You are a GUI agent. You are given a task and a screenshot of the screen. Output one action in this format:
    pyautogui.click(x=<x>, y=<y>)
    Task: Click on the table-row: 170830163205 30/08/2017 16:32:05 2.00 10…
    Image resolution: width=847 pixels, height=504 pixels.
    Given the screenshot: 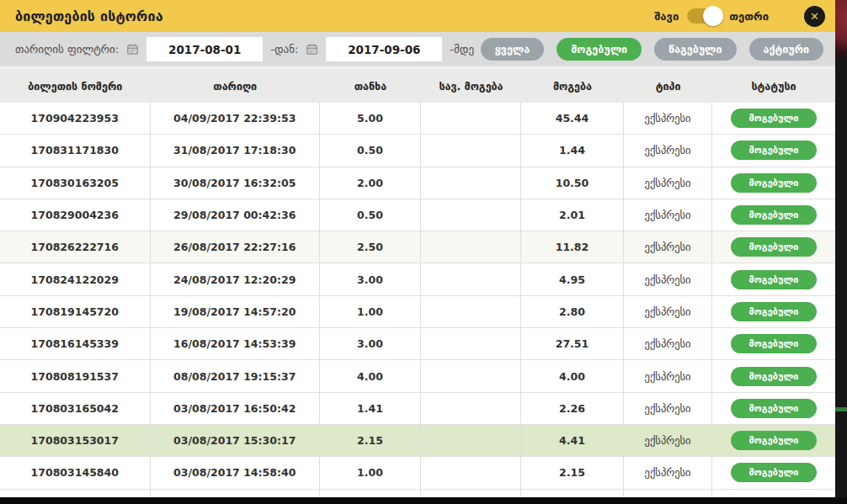 What is the action you would take?
    pyautogui.click(x=418, y=183)
    